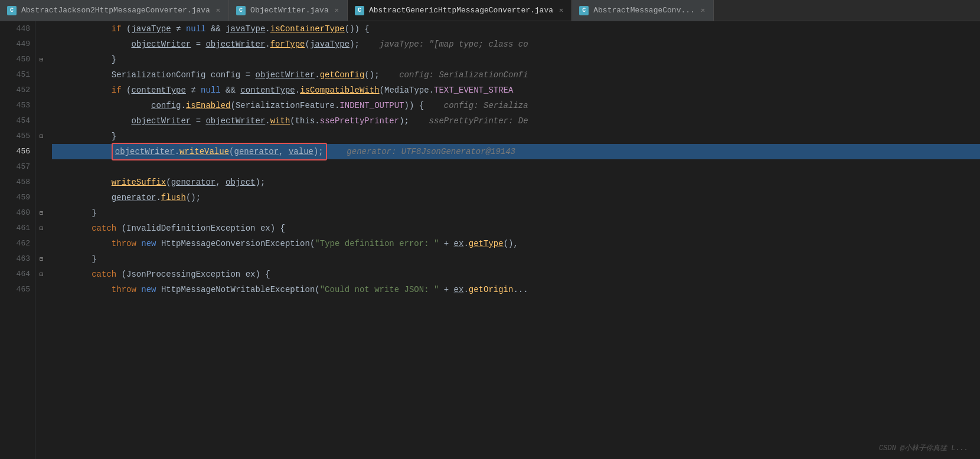 This screenshot has height=459, width=980. Describe the element at coordinates (516, 152) in the screenshot. I see `code-line-456: objectWriter.writeValue(generator, value…` at that location.